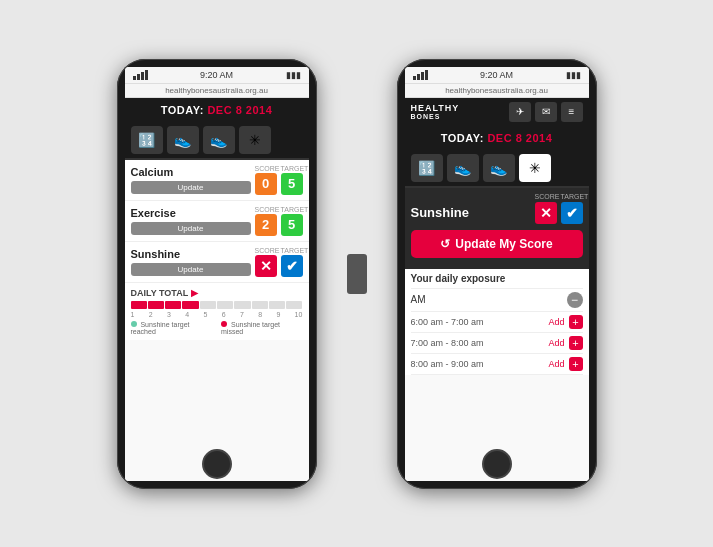 The height and width of the screenshot is (547, 713). What do you see at coordinates (448, 343) in the screenshot?
I see `timeslot-label-2: 7:00 am - 8:00 am` at bounding box center [448, 343].